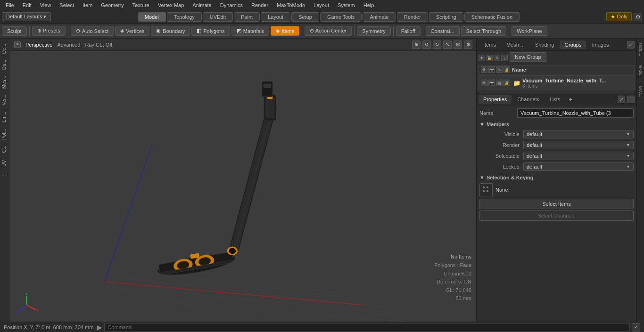  Describe the element at coordinates (5, 134) in the screenshot. I see `left-tab-pol: Pol...` at that location.